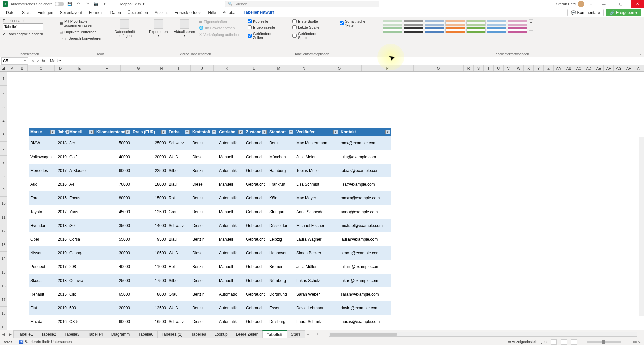 The image size is (644, 362). I want to click on table-cell: Fiat, so click(43, 308).